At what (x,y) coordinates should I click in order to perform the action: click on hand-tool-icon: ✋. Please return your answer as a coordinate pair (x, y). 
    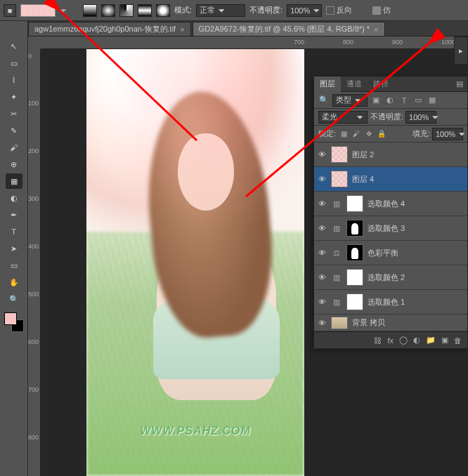
    Looking at the image, I should click on (14, 282).